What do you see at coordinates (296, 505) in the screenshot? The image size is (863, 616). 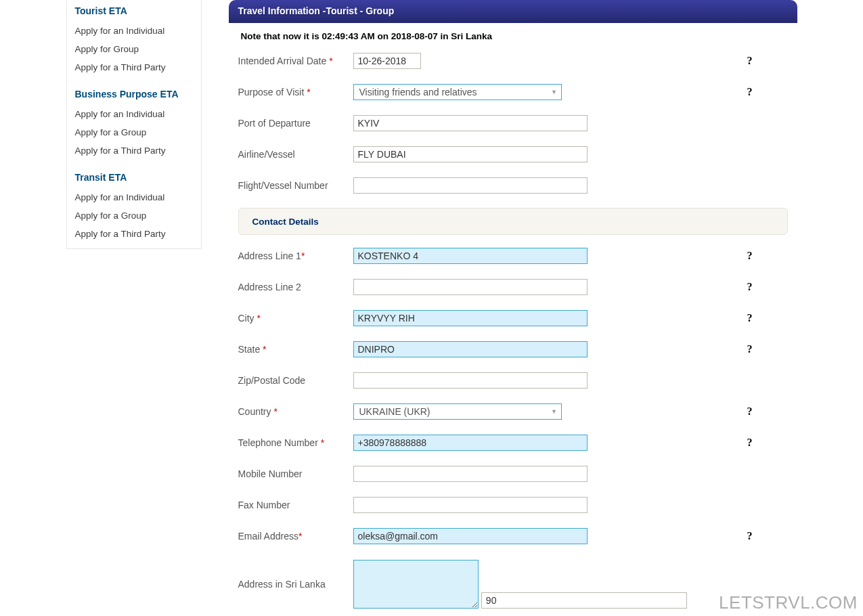 I see `label-fax: Fax Number` at bounding box center [296, 505].